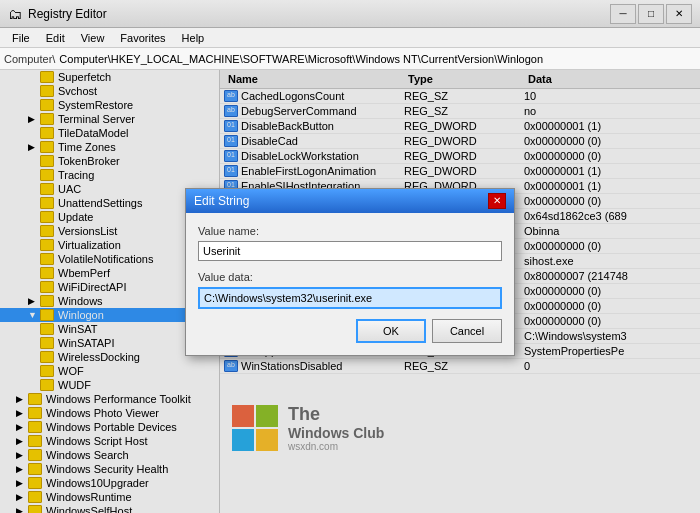 The height and width of the screenshot is (513, 700). I want to click on menu-favorites: Favorites, so click(142, 38).